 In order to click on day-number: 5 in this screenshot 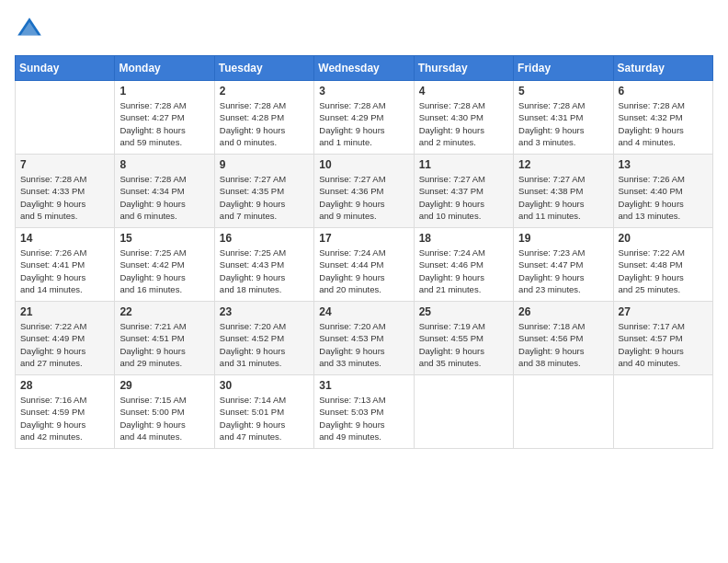, I will do `click(563, 91)`.